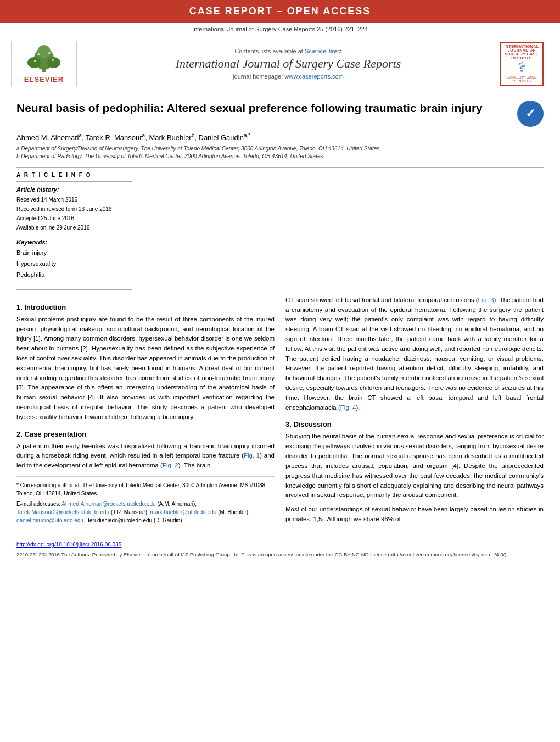  Describe the element at coordinates (145, 512) in the screenshot. I see `email-footnotes: E-mail addresses: Ahmed.Alnemari@rockets…` at that location.